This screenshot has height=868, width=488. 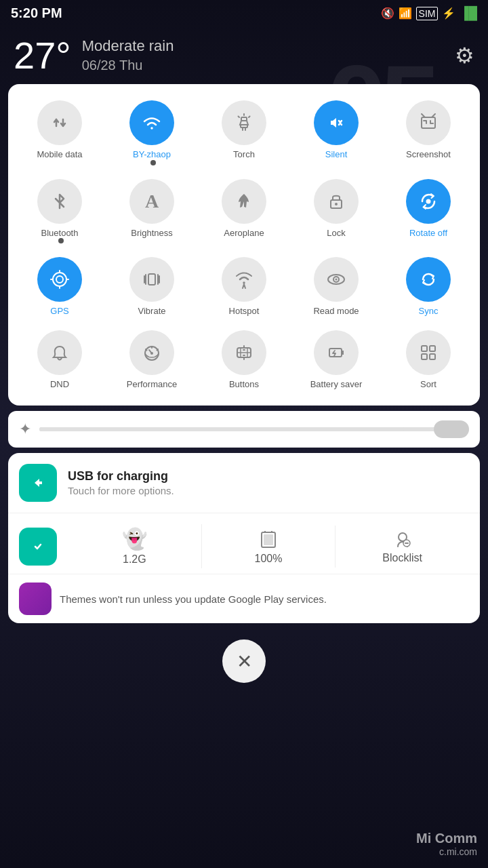 What do you see at coordinates (153, 163) in the screenshot?
I see `wifi-dot` at bounding box center [153, 163].